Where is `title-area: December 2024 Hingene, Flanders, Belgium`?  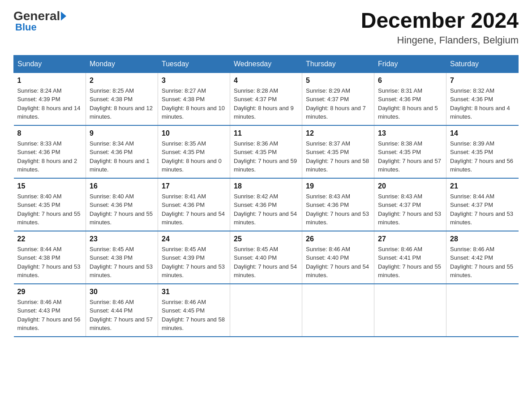 title-area: December 2024 Hingene, Flanders, Belgium is located at coordinates (440, 28).